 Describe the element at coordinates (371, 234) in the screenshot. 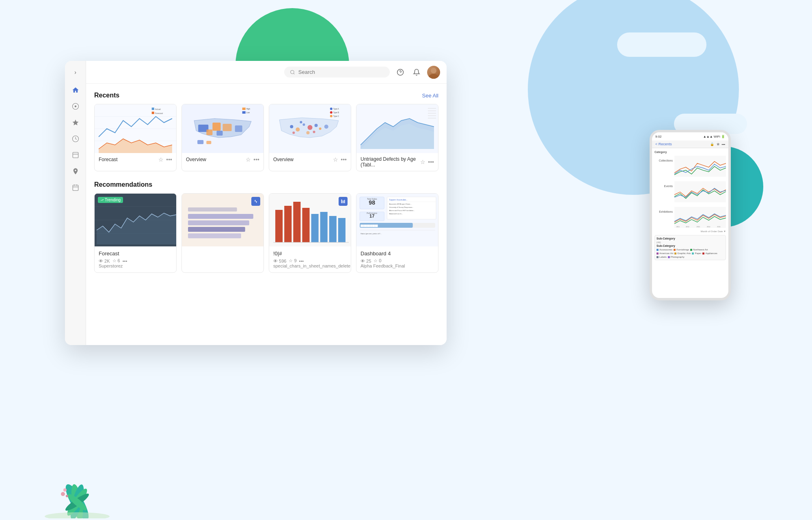

I see `svg-text: Status (percent, portion of f.` at that location.